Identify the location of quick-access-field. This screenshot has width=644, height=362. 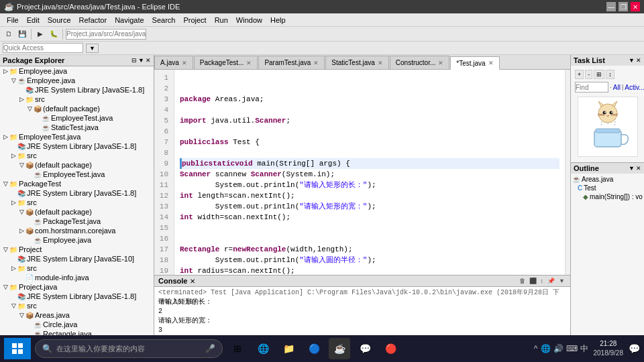
(43, 48).